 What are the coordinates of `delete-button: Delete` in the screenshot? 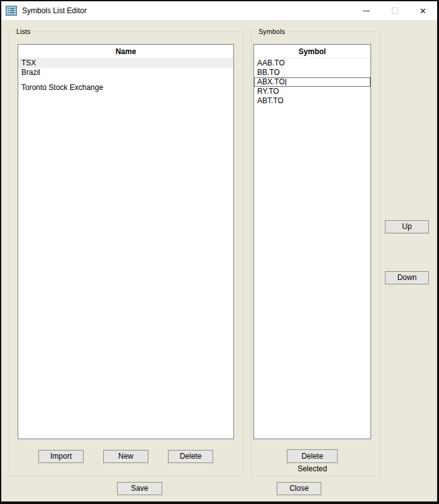 It's located at (191, 457).